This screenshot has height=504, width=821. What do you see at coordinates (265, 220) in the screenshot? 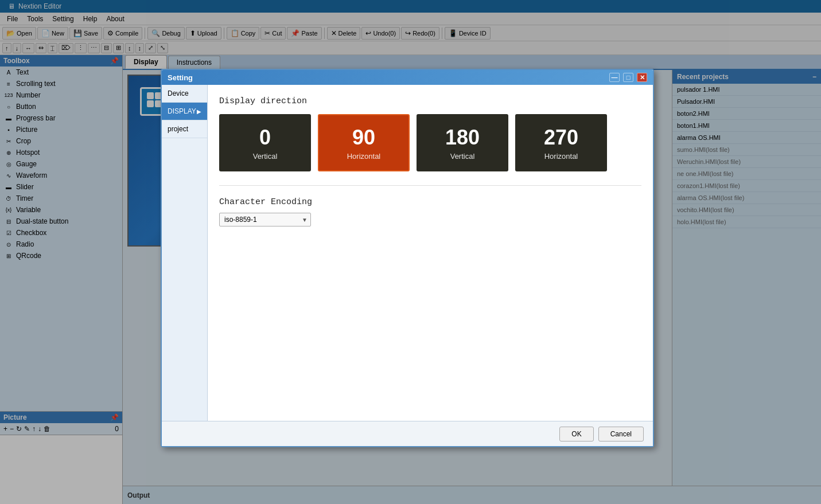
I see `encoding-select: iso-8859-1 UTF-8 GB2312` at bounding box center [265, 220].